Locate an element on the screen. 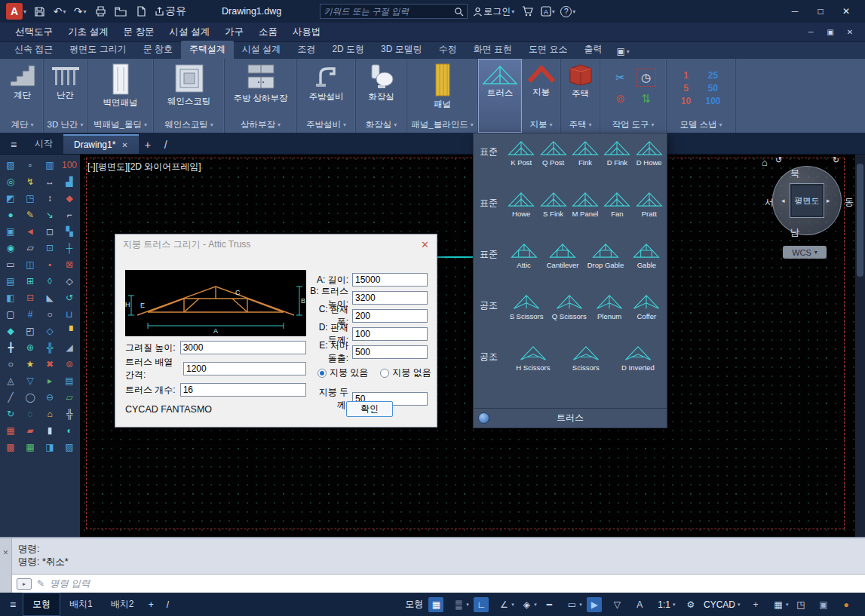 The width and height of the screenshot is (865, 616). cad-tool-icon: ▨ is located at coordinates (69, 446).